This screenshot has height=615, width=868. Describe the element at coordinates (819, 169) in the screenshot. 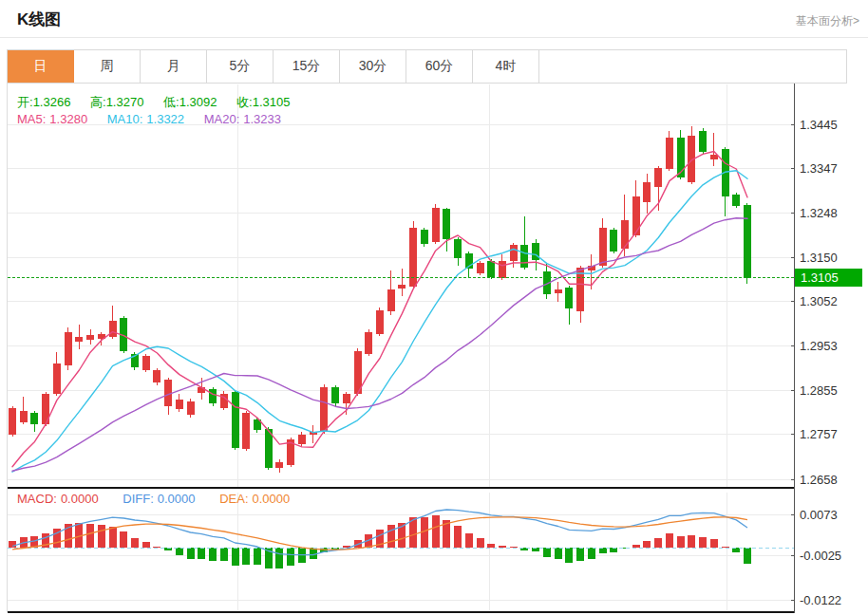

I see `price-tick-label: 1.3347` at that location.